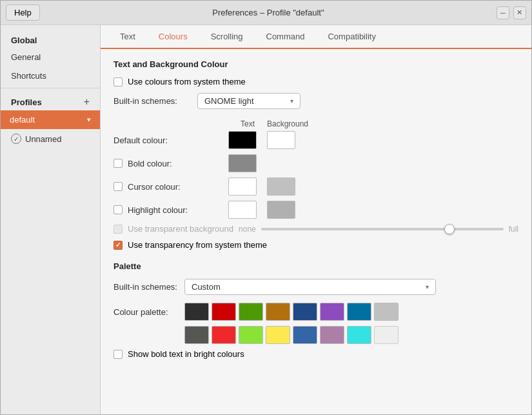 The width and height of the screenshot is (532, 415). Describe the element at coordinates (146, 287) in the screenshot. I see `palette-scheme-label: Built-in schemes:` at that location.